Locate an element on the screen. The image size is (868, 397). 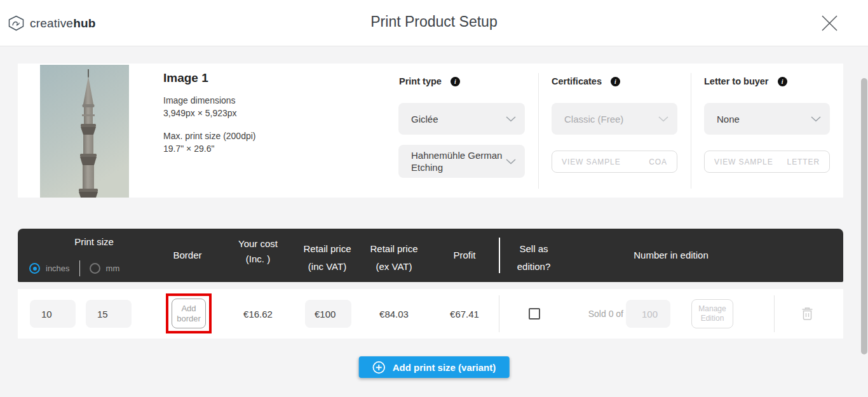
letter-dropdown: None is located at coordinates (767, 119).